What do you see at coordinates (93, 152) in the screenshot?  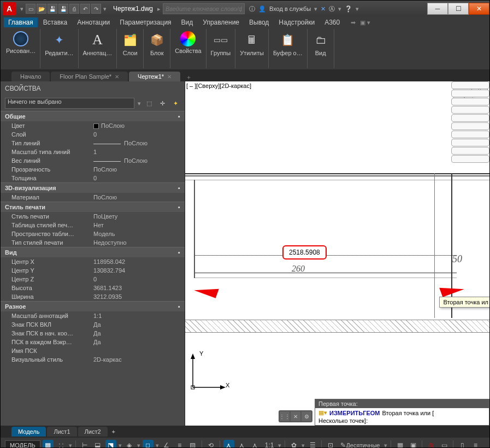 I see `prop-ltscale: Масштаб типа линий1` at bounding box center [93, 152].